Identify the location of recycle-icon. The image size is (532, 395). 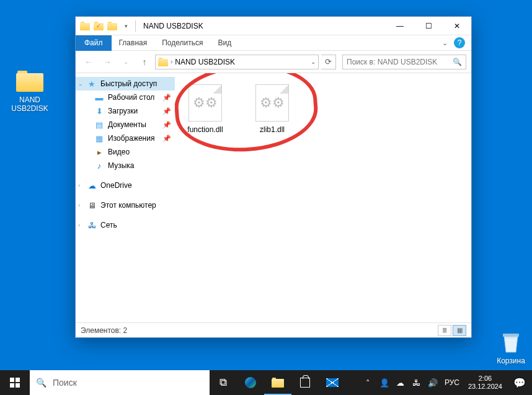
(511, 342).